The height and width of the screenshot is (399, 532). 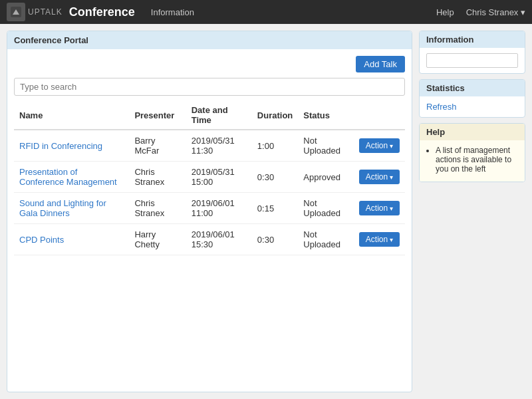 What do you see at coordinates (72, 177) in the screenshot?
I see `talk-name-cell: Presentation of Conference Management` at bounding box center [72, 177].